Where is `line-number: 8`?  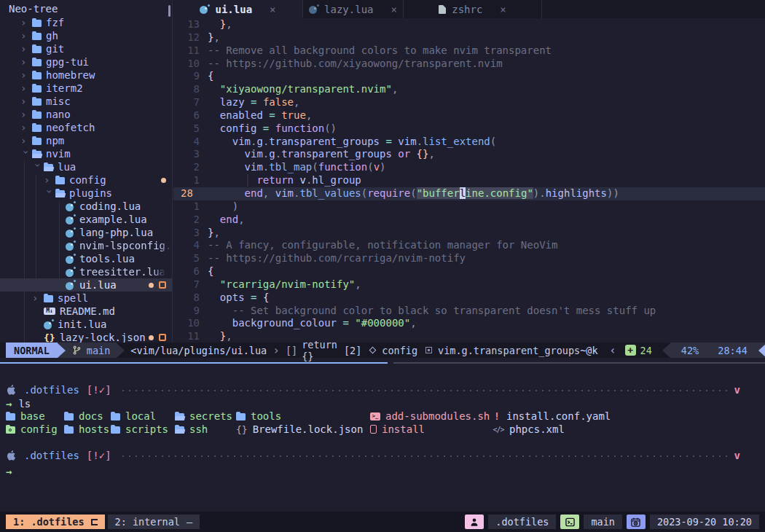 line-number: 8 is located at coordinates (191, 298).